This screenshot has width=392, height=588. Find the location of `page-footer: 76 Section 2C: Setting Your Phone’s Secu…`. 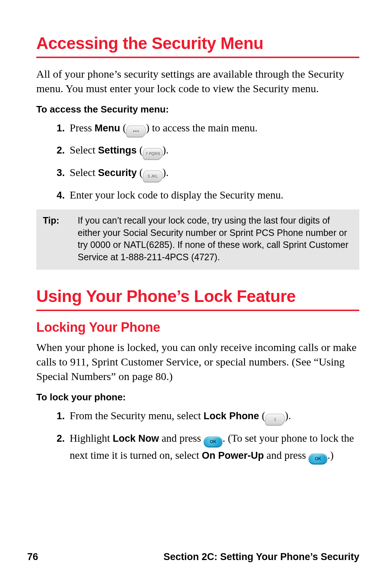

page-footer: 76 Section 2C: Setting Your Phone’s Secu… is located at coordinates (196, 557).